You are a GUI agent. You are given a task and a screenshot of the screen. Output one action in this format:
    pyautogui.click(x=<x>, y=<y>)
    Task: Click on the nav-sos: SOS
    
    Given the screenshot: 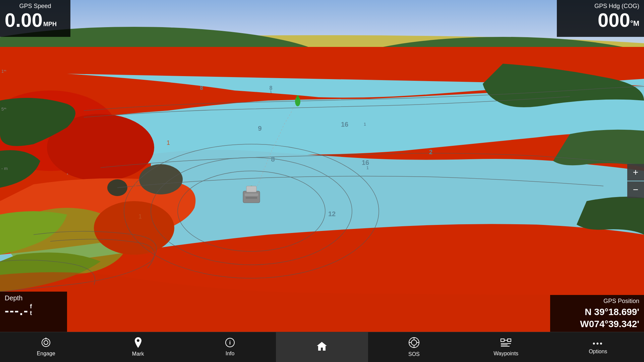 What is the action you would take?
    pyautogui.click(x=414, y=347)
    